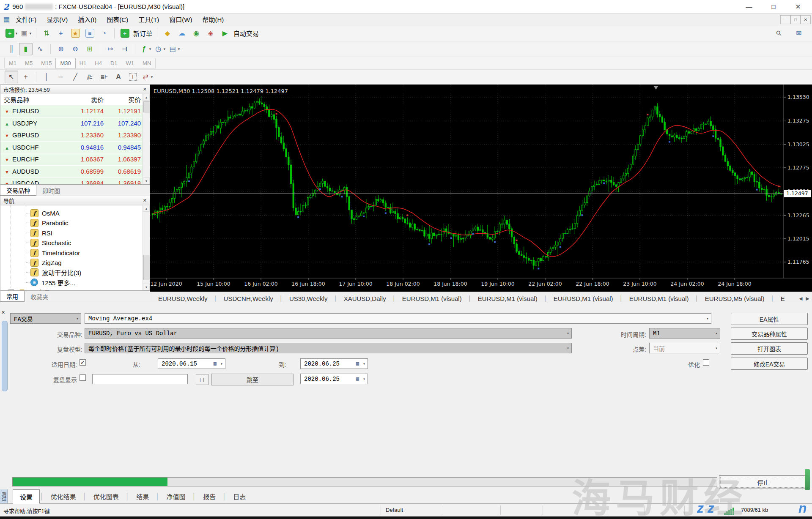 Image resolution: width=812 pixels, height=519 pixels. Describe the element at coordinates (309, 298) in the screenshot. I see `chart-tab: US30,Weekly` at that location.